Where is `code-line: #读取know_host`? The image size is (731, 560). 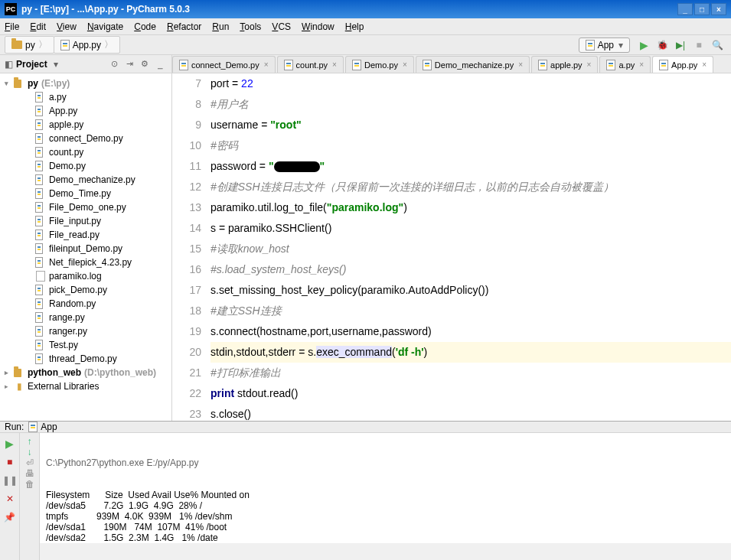 code-line: #读取know_host is located at coordinates (471, 249).